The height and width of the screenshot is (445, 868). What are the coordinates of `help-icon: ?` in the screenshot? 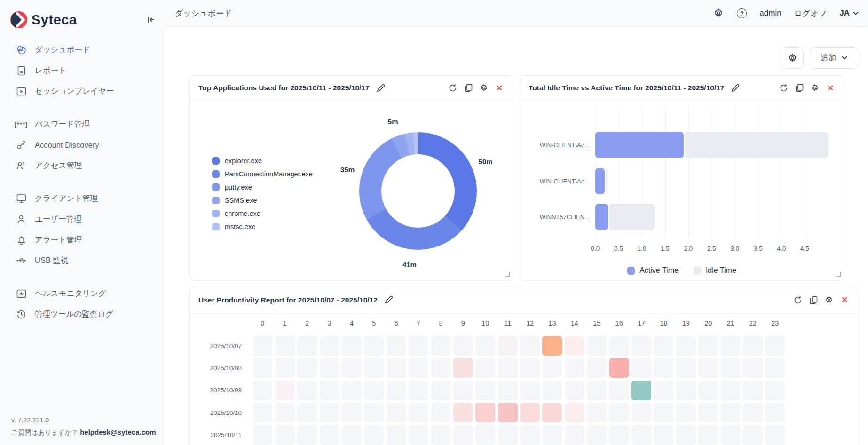 It's located at (742, 13).